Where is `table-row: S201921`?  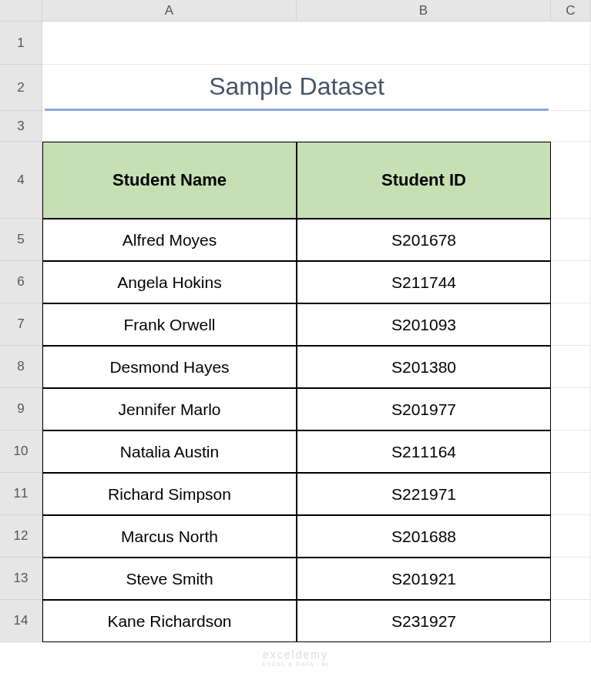
table-row: S201921 is located at coordinates (424, 579).